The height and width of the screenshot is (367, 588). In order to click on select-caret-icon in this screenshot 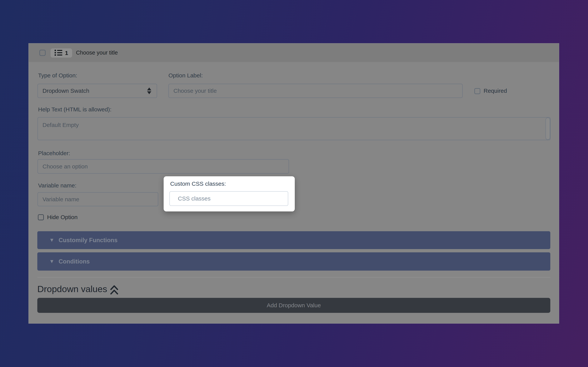, I will do `click(149, 91)`.